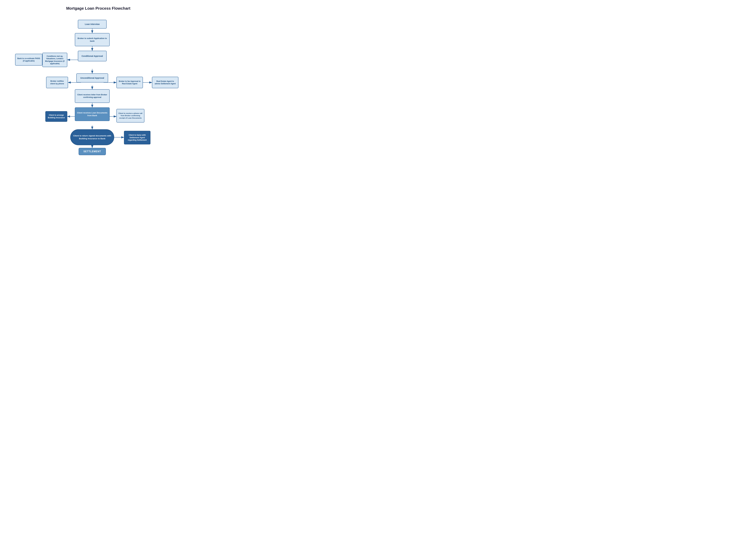 The image size is (756, 534). Describe the element at coordinates (98, 9) in the screenshot. I see `page-title: Mortgage Loan Process Flowchart` at that location.